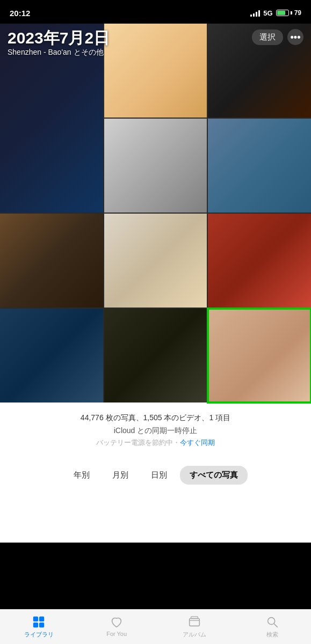  I want to click on nav-label-search: 検索, so click(272, 634).